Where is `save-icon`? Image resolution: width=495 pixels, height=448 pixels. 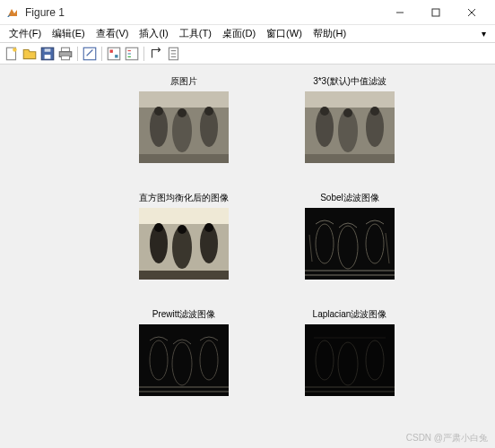
save-icon is located at coordinates (48, 54).